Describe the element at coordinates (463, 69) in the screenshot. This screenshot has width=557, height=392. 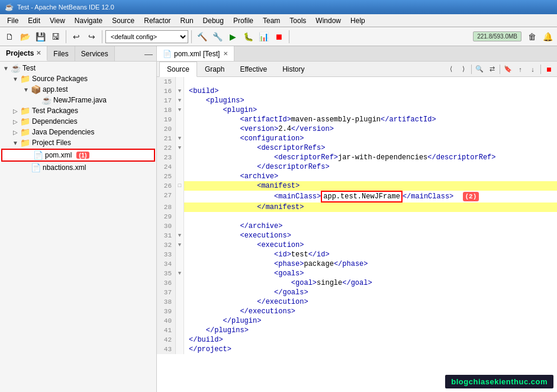
I see `toolbar-forward-button: ⟩` at that location.